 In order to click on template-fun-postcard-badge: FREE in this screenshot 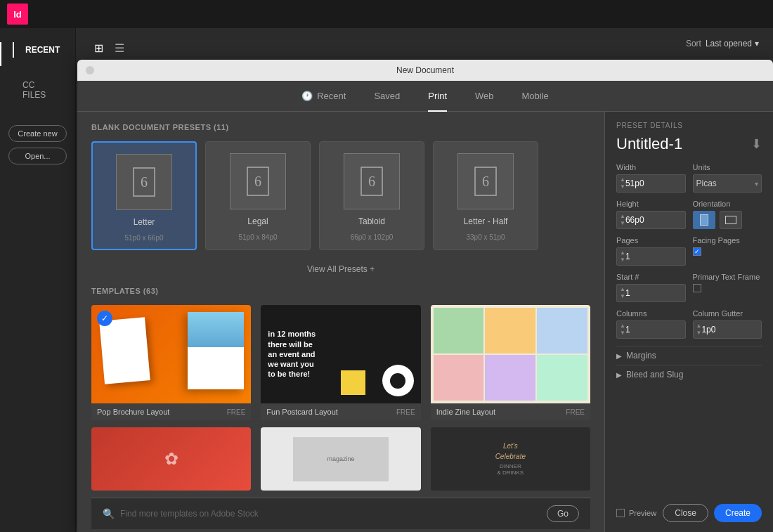, I will do `click(406, 412)`.